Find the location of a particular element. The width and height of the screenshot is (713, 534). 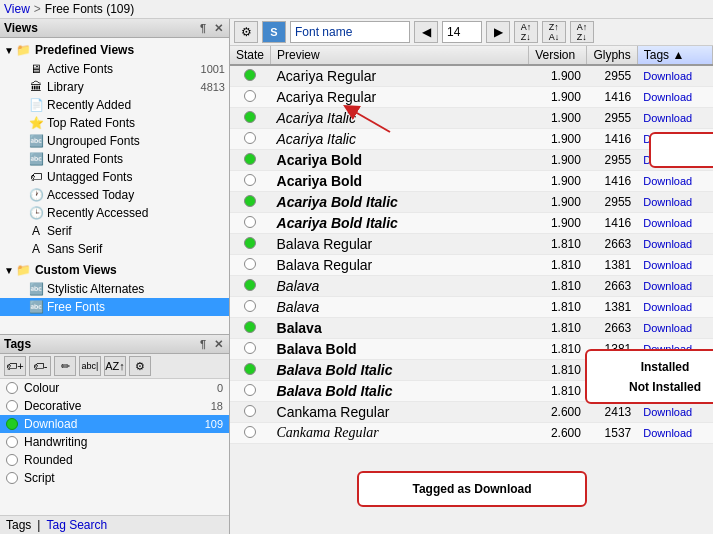

views-pin-button: ¶ is located at coordinates (203, 28).